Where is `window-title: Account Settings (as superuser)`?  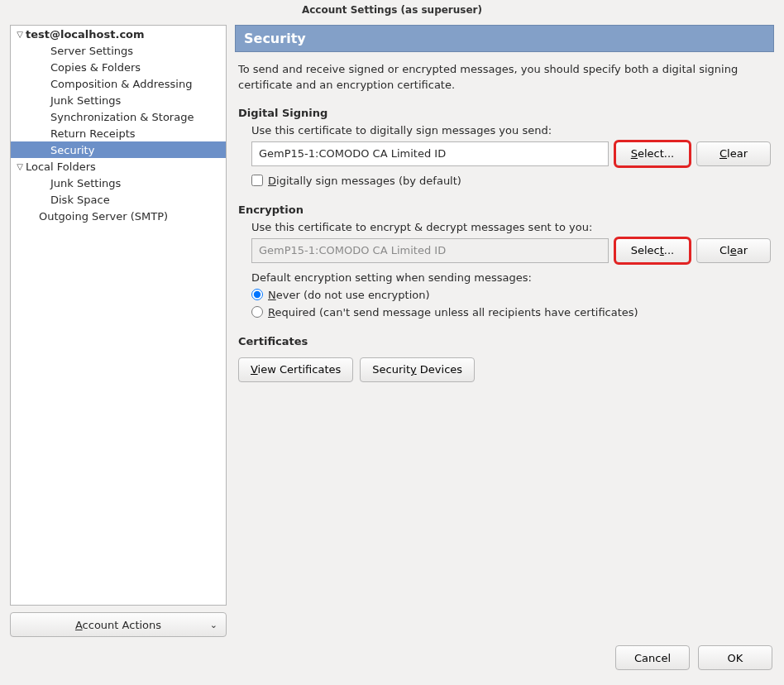 window-title: Account Settings (as superuser) is located at coordinates (392, 10).